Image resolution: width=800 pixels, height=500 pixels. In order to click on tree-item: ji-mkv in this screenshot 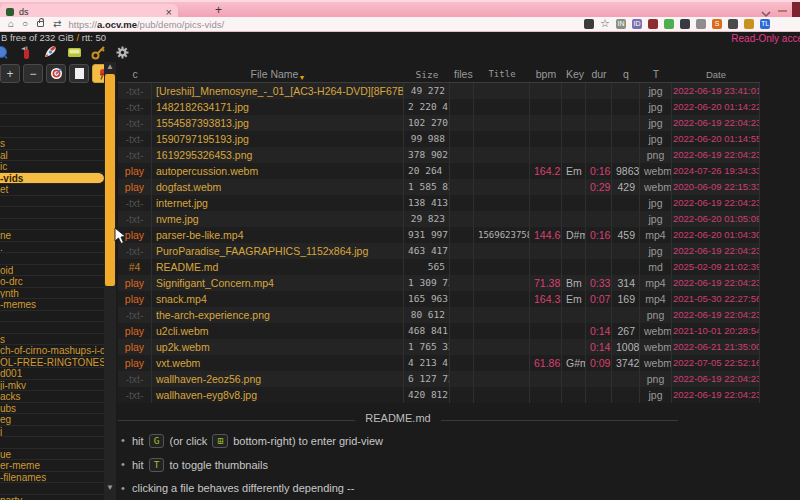, I will do `click(52, 386)`.